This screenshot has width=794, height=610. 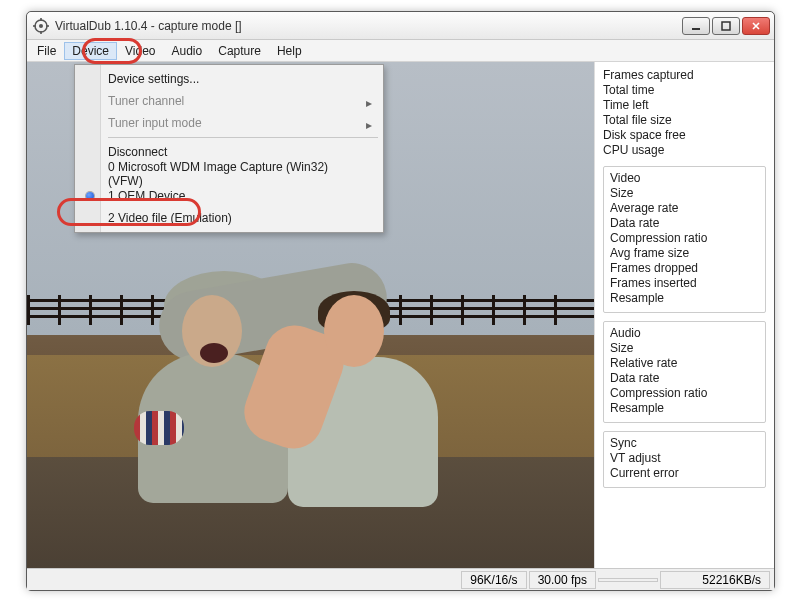 What do you see at coordinates (140, 51) in the screenshot?
I see `menu-video: Video` at bounding box center [140, 51].